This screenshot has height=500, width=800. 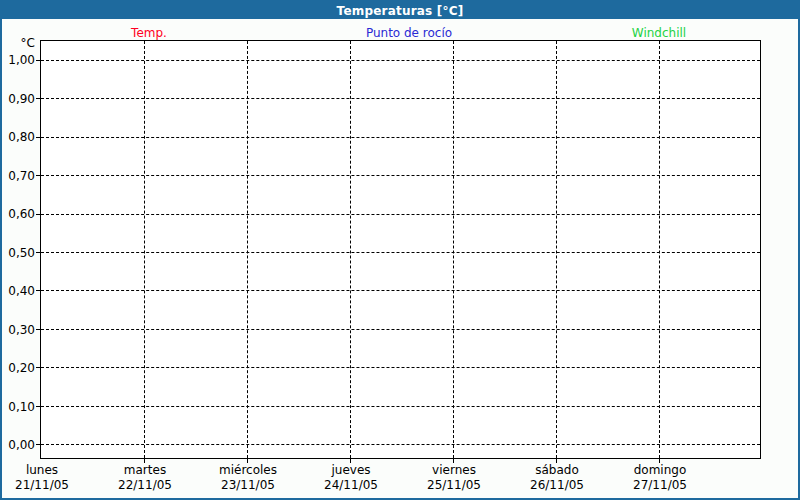 I want to click on day-date: 21/11/05, so click(x=42, y=486).